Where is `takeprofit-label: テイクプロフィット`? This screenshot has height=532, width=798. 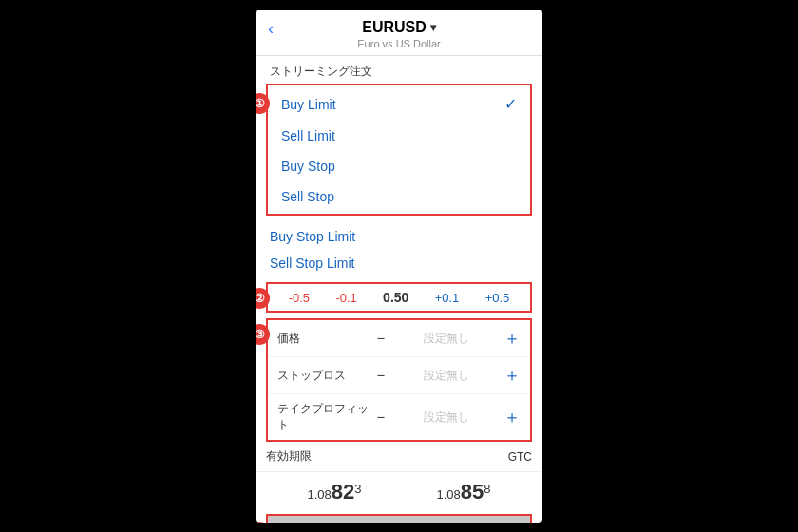
takeprofit-label: テイクプロフィット is located at coordinates (325, 417).